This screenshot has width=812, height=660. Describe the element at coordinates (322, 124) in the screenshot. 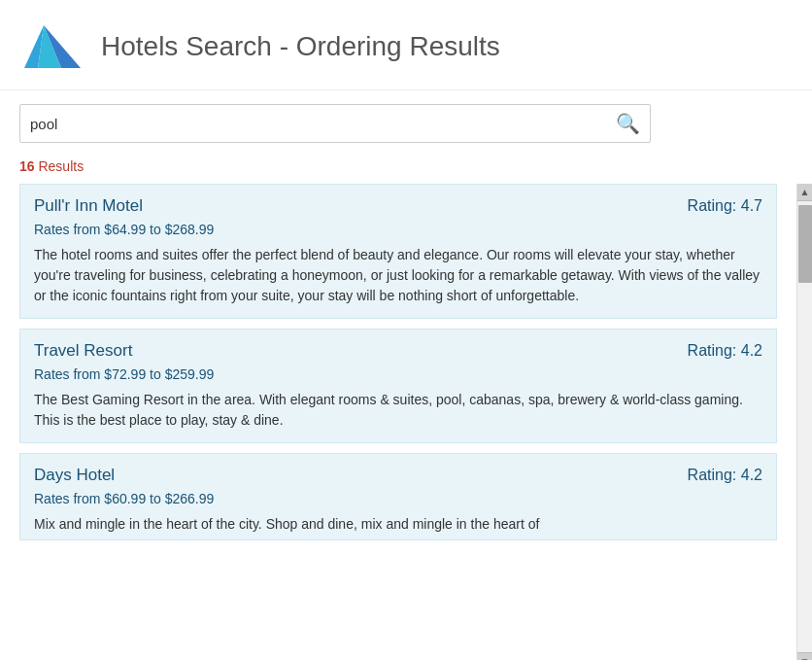

I see `search-input` at that location.